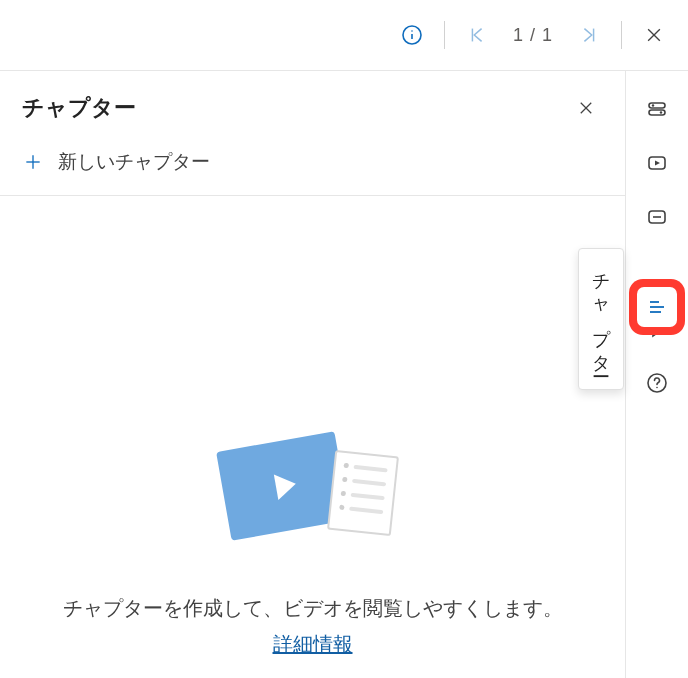 Image resolution: width=688 pixels, height=678 pixels. I want to click on page-count: 1 / 1, so click(533, 36).